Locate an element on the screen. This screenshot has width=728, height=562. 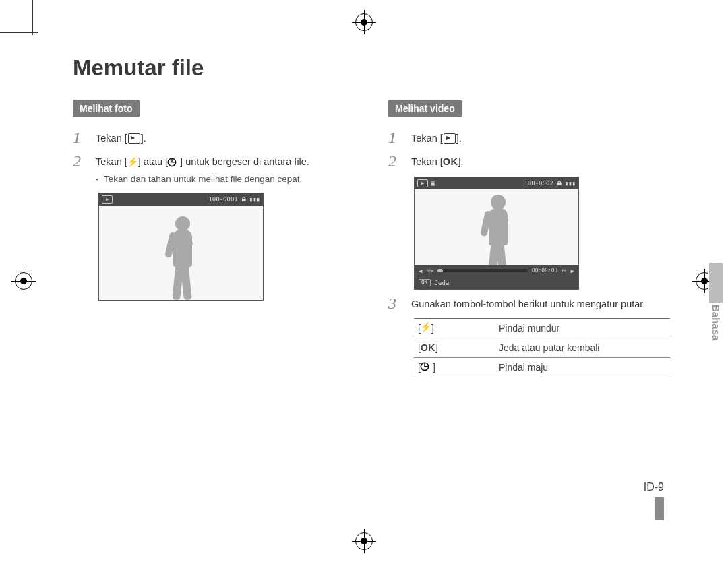
step-note: Tekan dan tahan untuk melihat file denga… is located at coordinates (202, 179).